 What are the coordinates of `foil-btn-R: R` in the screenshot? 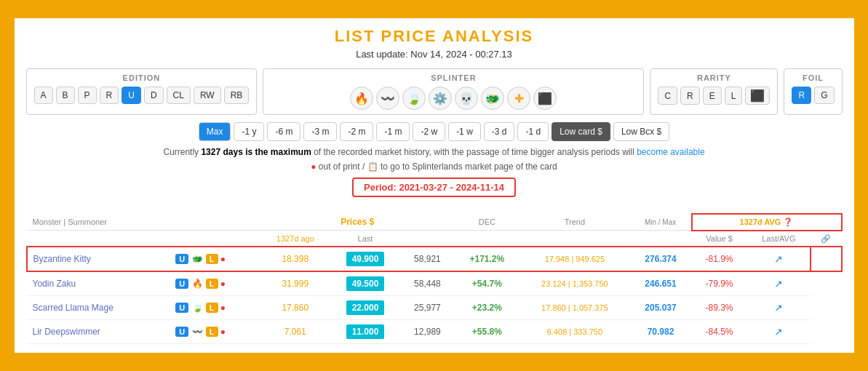 It's located at (802, 95).